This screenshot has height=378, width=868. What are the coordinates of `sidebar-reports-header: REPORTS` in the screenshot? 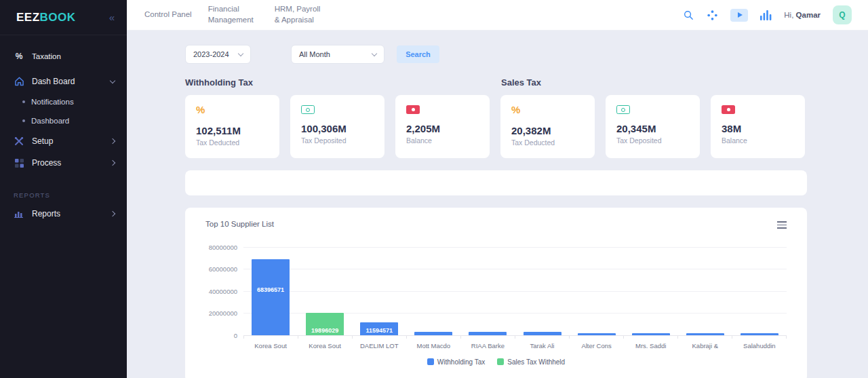 It's located at (64, 195).